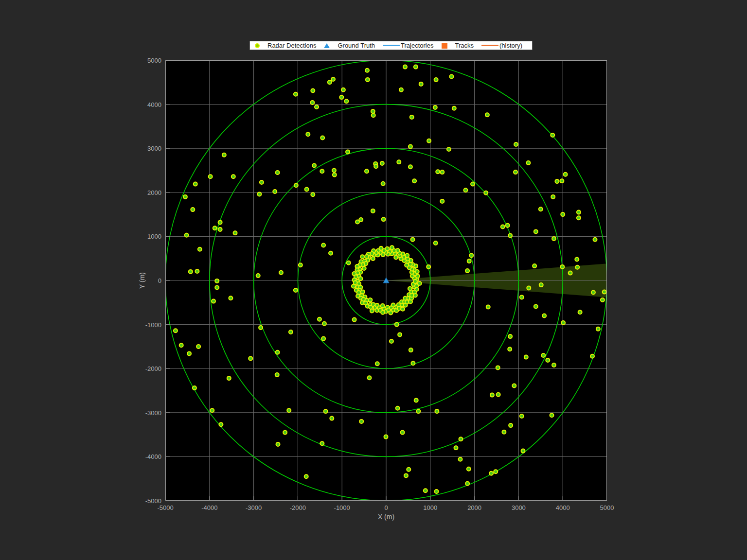 The width and height of the screenshot is (747, 560). I want to click on legend-item-tracks: Tracks, so click(458, 46).